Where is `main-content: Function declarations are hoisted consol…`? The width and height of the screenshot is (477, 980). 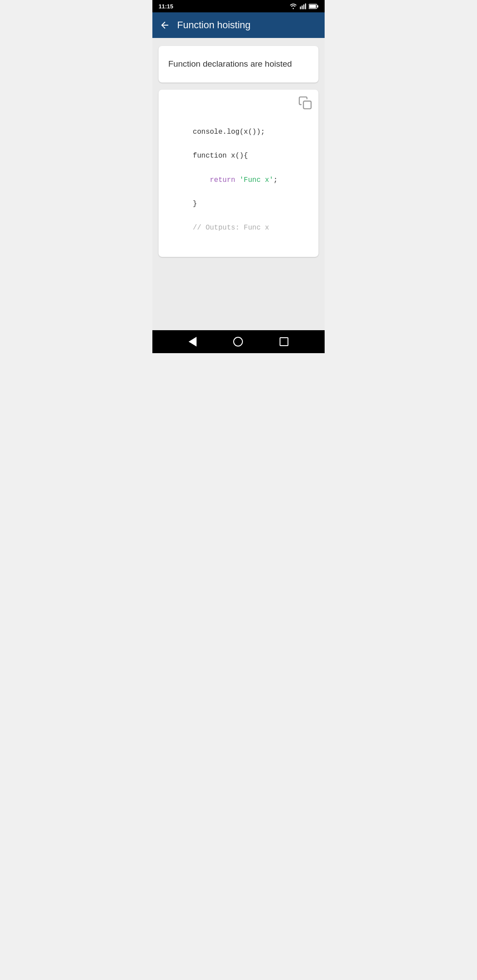
main-content: Function declarations are hoisted consol… is located at coordinates (238, 184).